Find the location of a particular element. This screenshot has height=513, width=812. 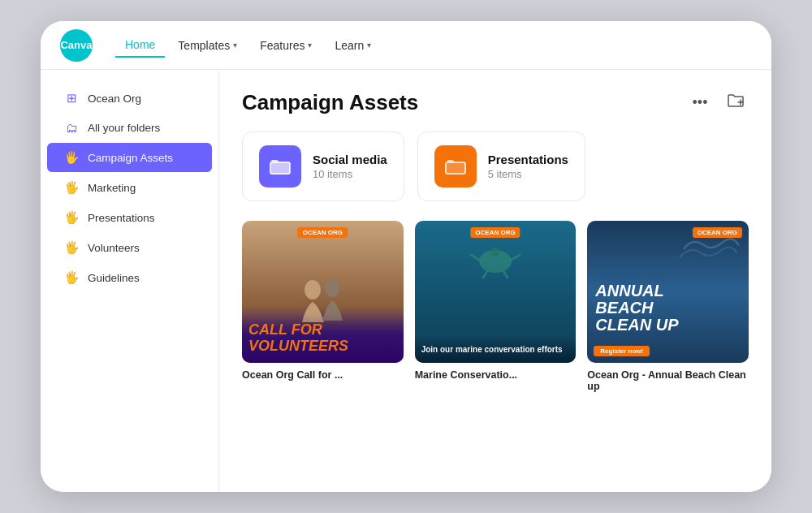

sidebar-item-volunteers: 🖐 Volunteers is located at coordinates (130, 248).